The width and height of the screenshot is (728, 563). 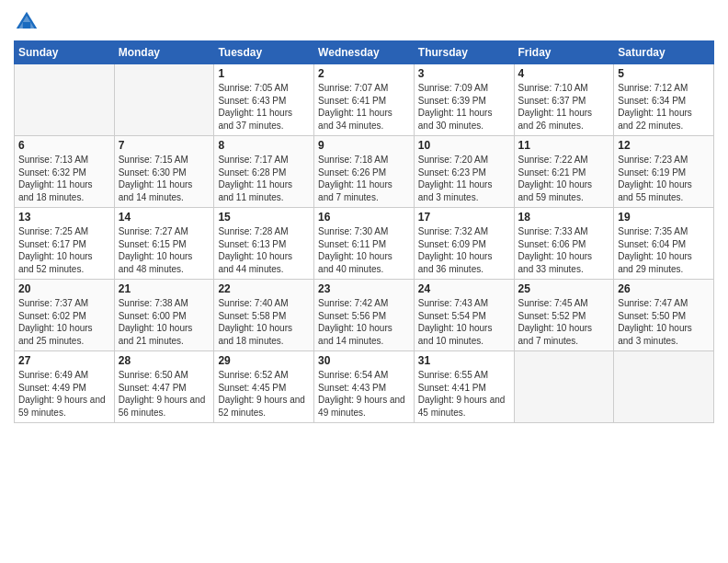 What do you see at coordinates (164, 172) in the screenshot?
I see `calendar-cell: 7Sunrise: 7:15 AMSunset: 6:30 PMDaylight…` at bounding box center [164, 172].